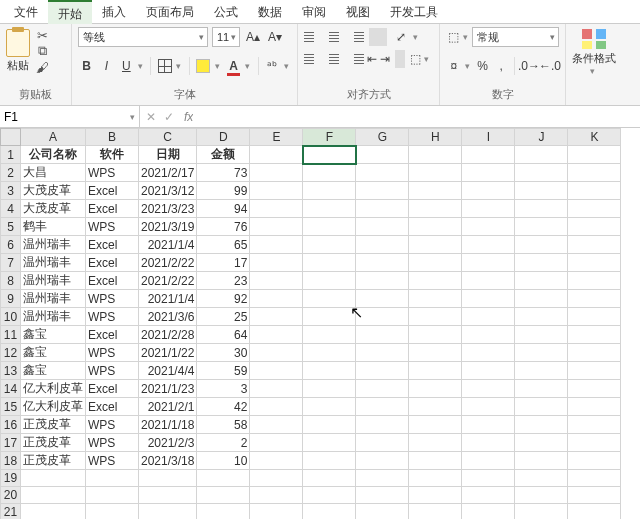  I want to click on formula-input, so click(416, 116).